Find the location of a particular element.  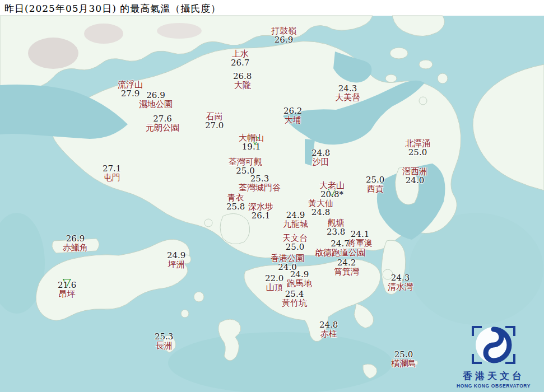

station-name: 赤鱲角 is located at coordinates (75, 248).